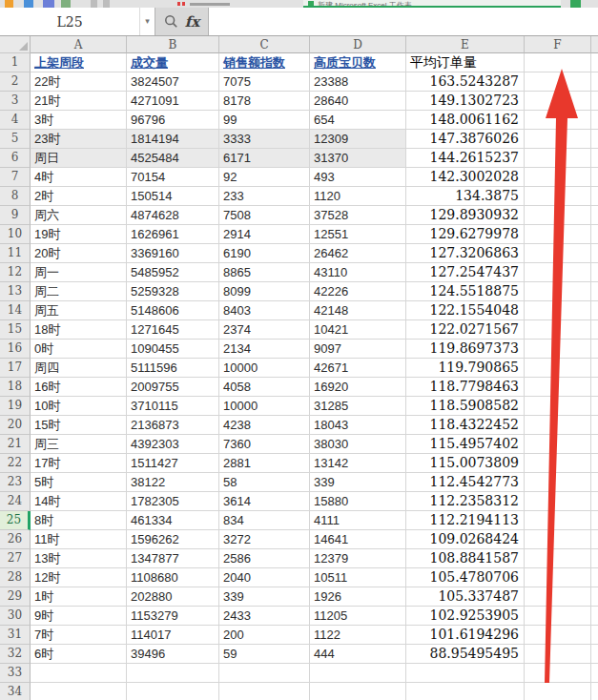  What do you see at coordinates (265, 521) in the screenshot?
I see `cell: 834` at bounding box center [265, 521].